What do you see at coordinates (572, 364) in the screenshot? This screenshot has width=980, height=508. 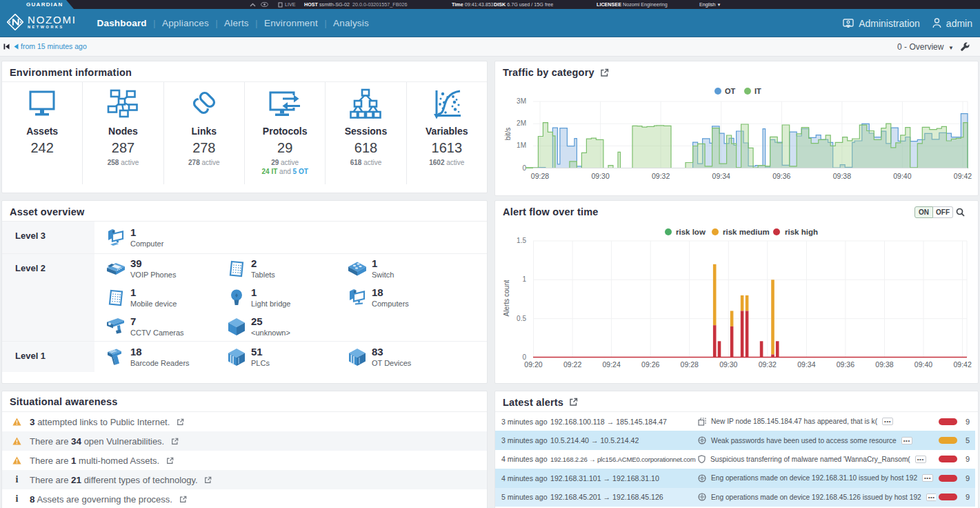 I see `svg-text: 09:22` at bounding box center [572, 364].